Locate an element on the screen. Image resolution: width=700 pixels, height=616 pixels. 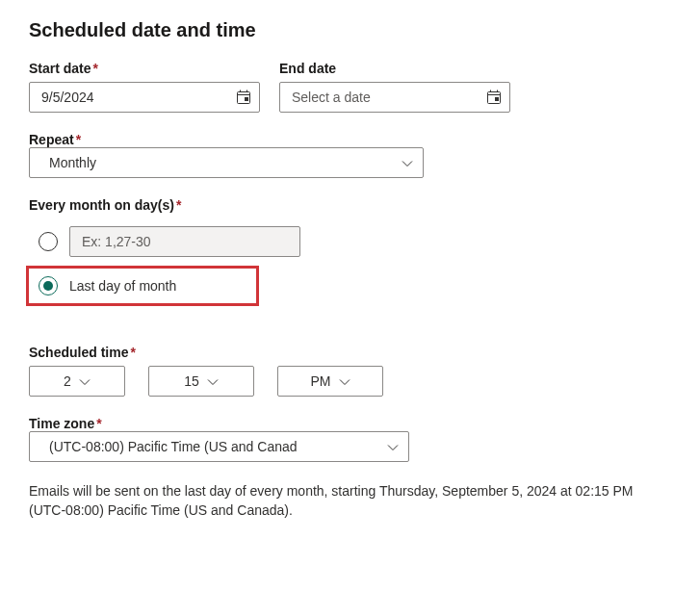
last-day-label: Last day of month is located at coordinates (123, 286).